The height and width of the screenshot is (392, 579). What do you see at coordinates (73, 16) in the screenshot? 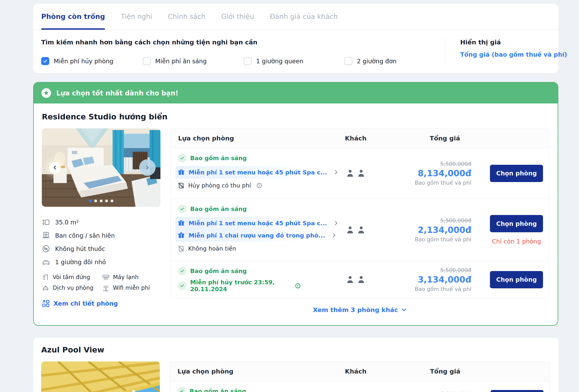
I see `tab-available-rooms: Phòng còn trống` at bounding box center [73, 16].